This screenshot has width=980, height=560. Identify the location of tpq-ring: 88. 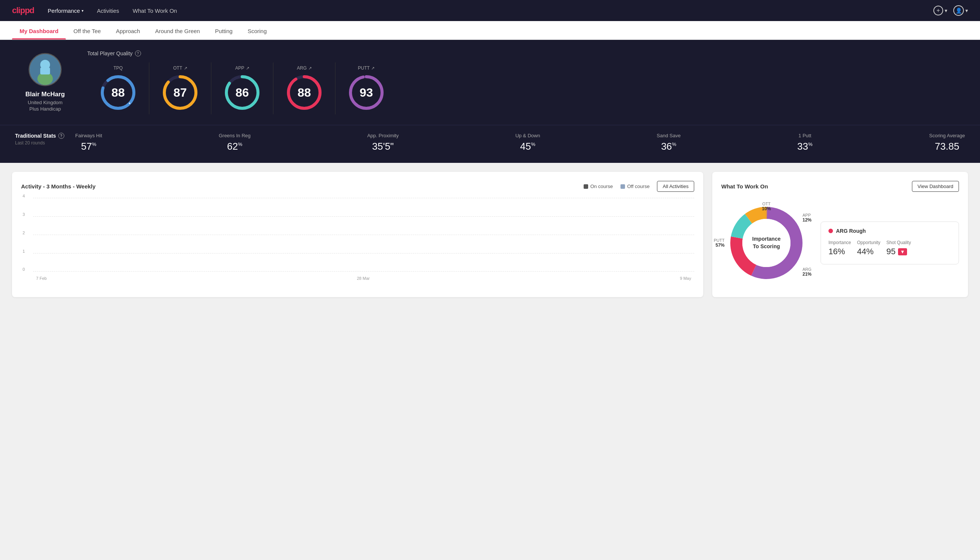
(118, 92).